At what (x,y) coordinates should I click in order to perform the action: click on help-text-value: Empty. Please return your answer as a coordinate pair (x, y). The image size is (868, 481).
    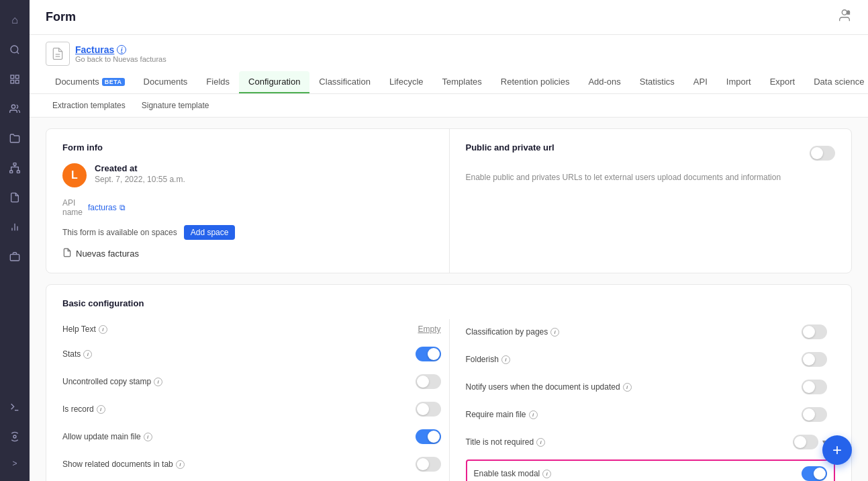
    Looking at the image, I should click on (429, 329).